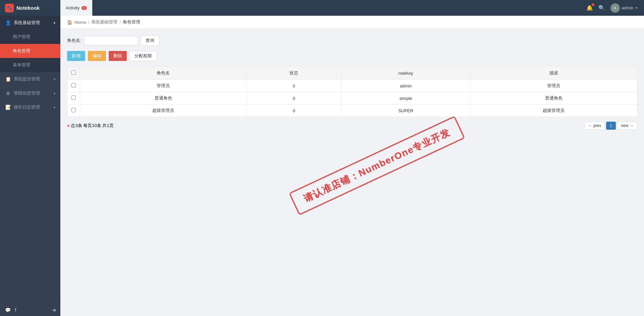 This screenshot has width=644, height=316. What do you see at coordinates (637, 8) in the screenshot?
I see `user-chevron-icon: ▾` at bounding box center [637, 8].